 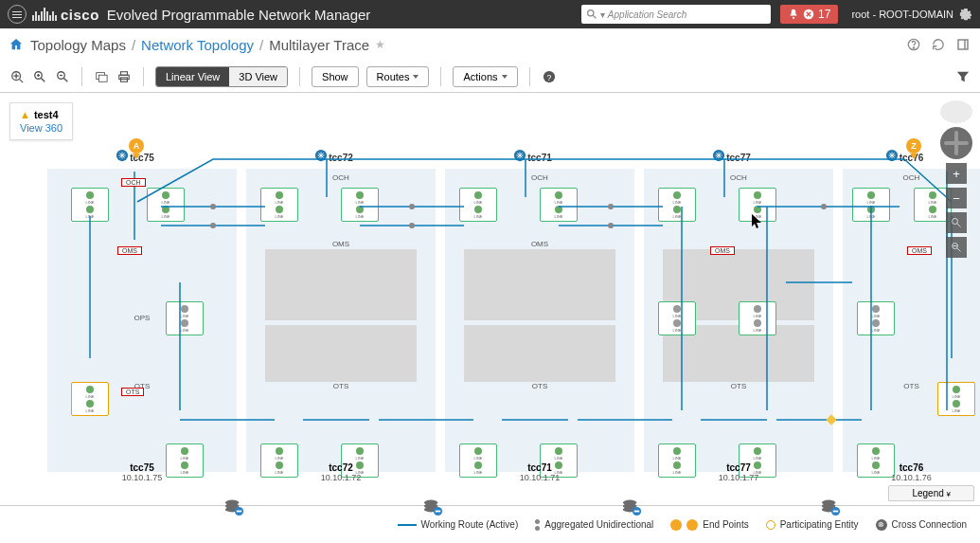 I want to click on alert-count: 17, so click(x=824, y=14).